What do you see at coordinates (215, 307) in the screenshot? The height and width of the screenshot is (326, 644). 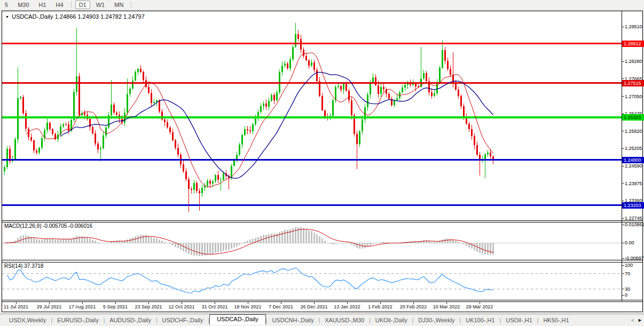 I see `date-tick-label: 31 Oct 2021` at bounding box center [215, 307].